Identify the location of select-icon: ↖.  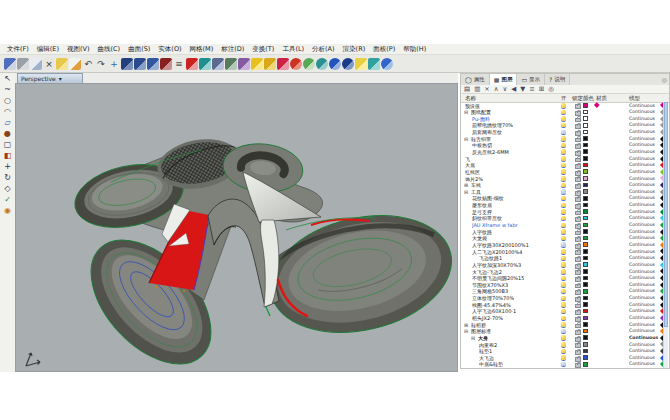
(8, 79).